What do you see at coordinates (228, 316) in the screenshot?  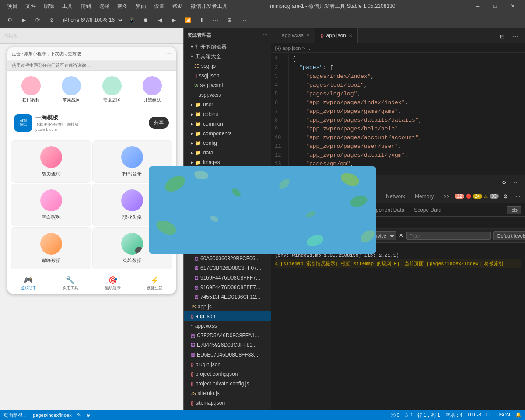 I see `file-app-json: {} app.json` at bounding box center [228, 316].